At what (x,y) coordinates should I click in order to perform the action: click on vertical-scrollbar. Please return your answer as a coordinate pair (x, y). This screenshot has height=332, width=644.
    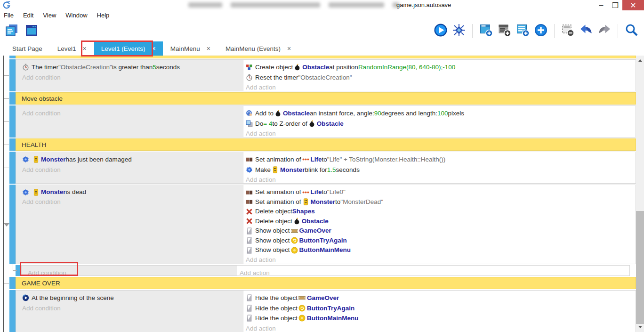
    Looking at the image, I should click on (640, 194).